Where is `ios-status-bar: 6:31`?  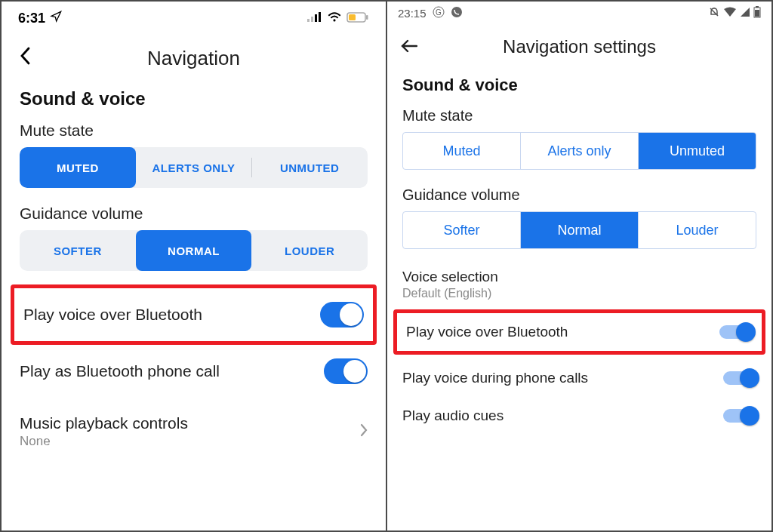 ios-status-bar: 6:31 is located at coordinates (193, 17).